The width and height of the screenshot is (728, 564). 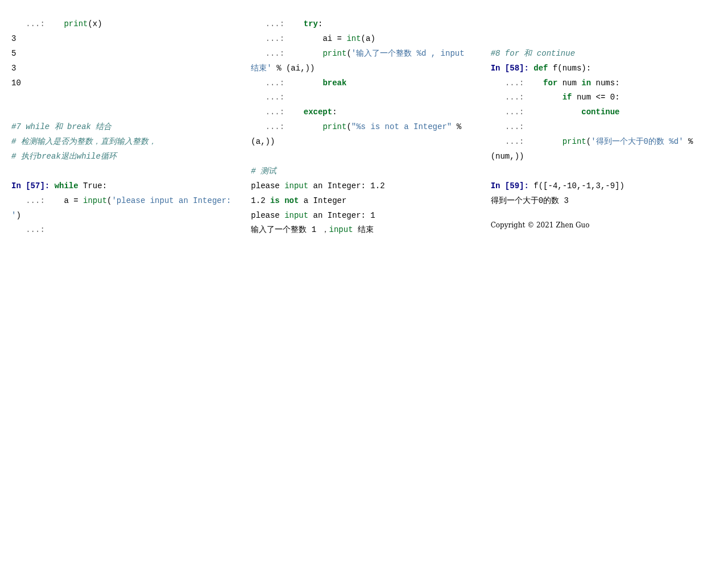 I want to click on code-token: 10, so click(x=16, y=83).